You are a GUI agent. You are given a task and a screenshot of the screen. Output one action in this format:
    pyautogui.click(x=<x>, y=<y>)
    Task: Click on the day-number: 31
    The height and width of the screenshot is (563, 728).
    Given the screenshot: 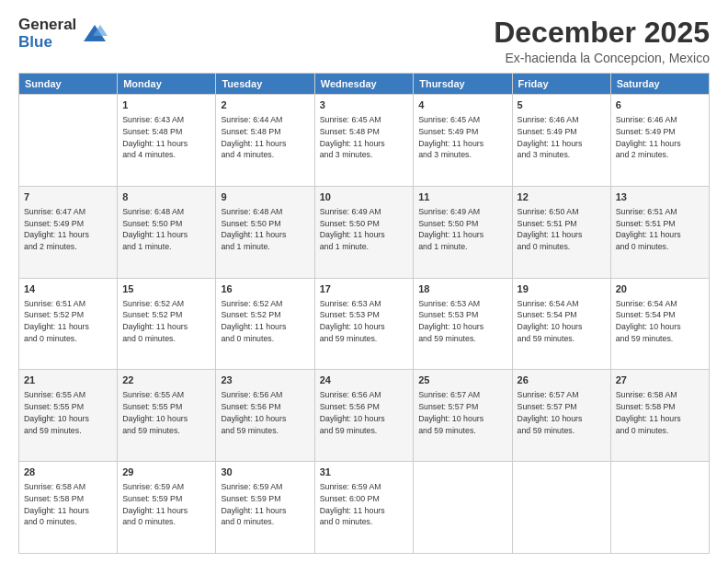 What is the action you would take?
    pyautogui.click(x=364, y=473)
    